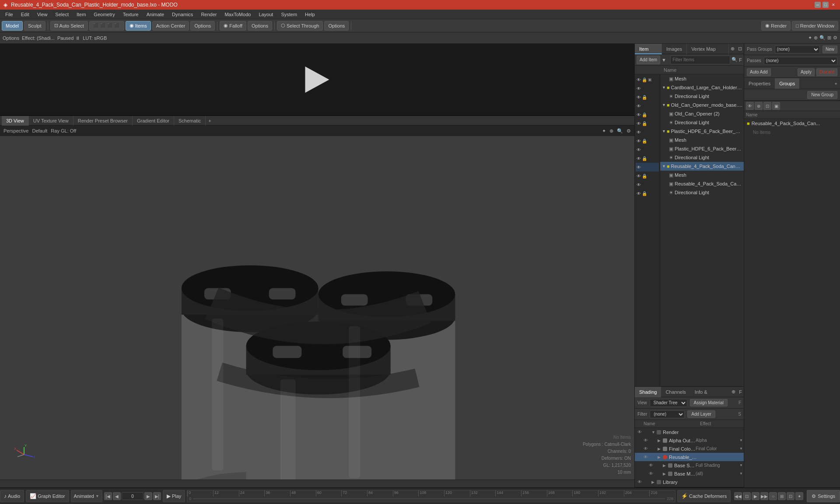  Describe the element at coordinates (801, 61) in the screenshot. I see `passes-select: (none)` at that location.